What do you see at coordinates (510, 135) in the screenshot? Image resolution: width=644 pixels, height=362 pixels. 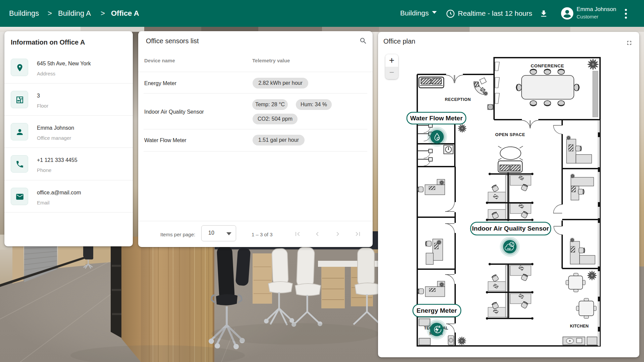 I see `svg-text: OPEN SPACE` at bounding box center [510, 135].